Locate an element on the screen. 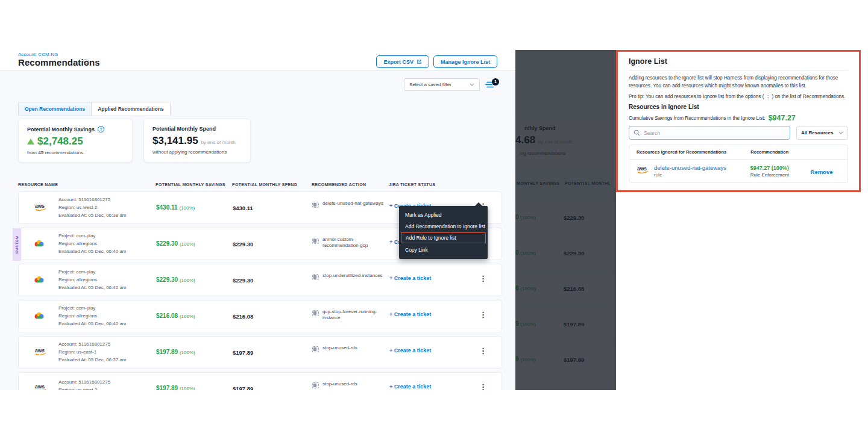  dimmed-page-strip: nthly Spend 4.68 by end of month ing rec… is located at coordinates (565, 220).